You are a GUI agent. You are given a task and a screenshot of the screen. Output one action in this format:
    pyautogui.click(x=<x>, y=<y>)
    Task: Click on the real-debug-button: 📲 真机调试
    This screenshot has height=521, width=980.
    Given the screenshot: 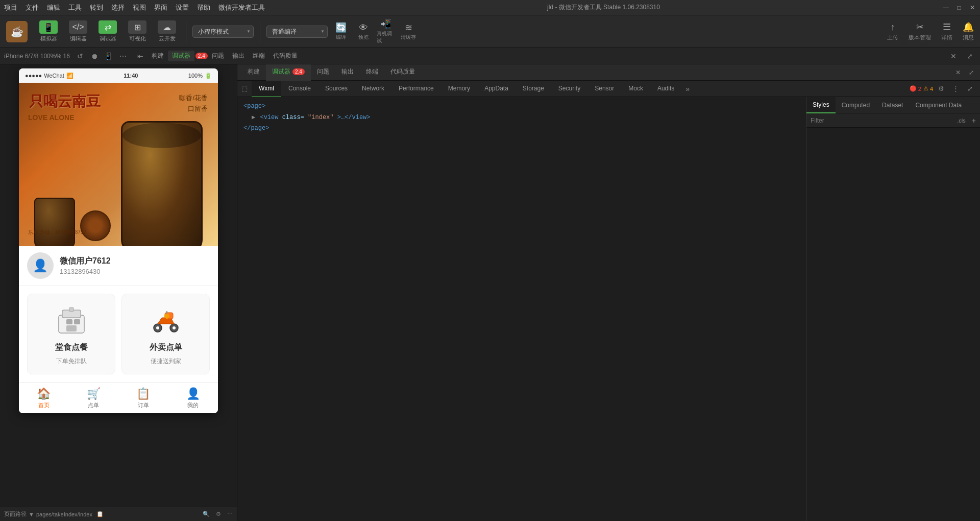 What is the action you would take?
    pyautogui.click(x=386, y=32)
    